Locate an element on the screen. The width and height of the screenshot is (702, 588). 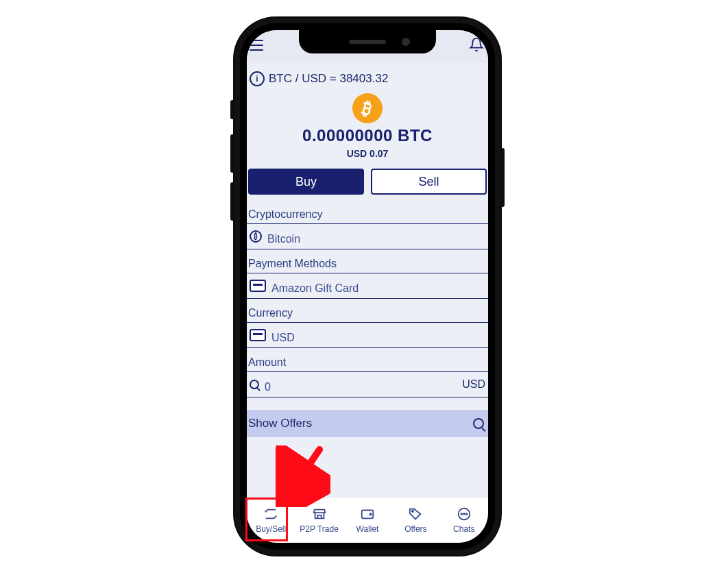
amount-suffix: USD is located at coordinates (474, 384).